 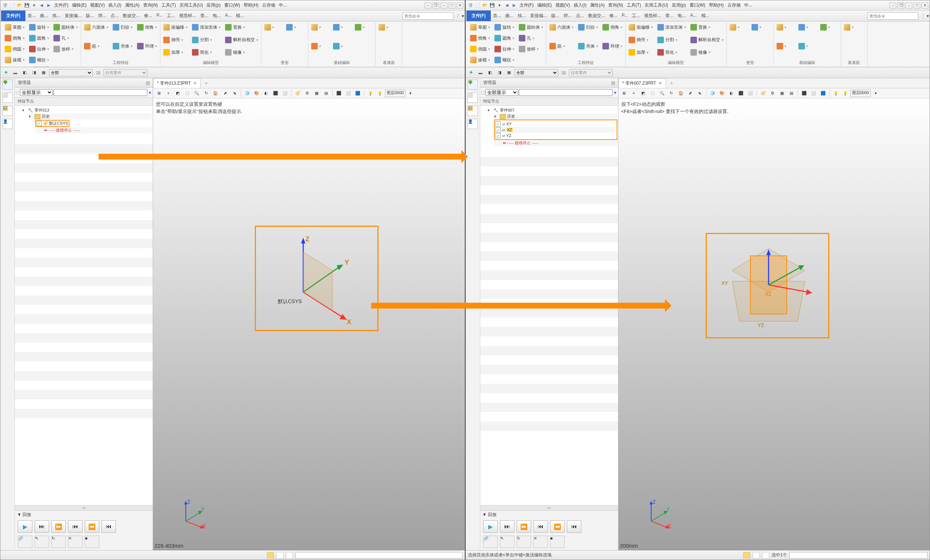 I want to click on ribbon-tab: A..., so click(x=694, y=16).